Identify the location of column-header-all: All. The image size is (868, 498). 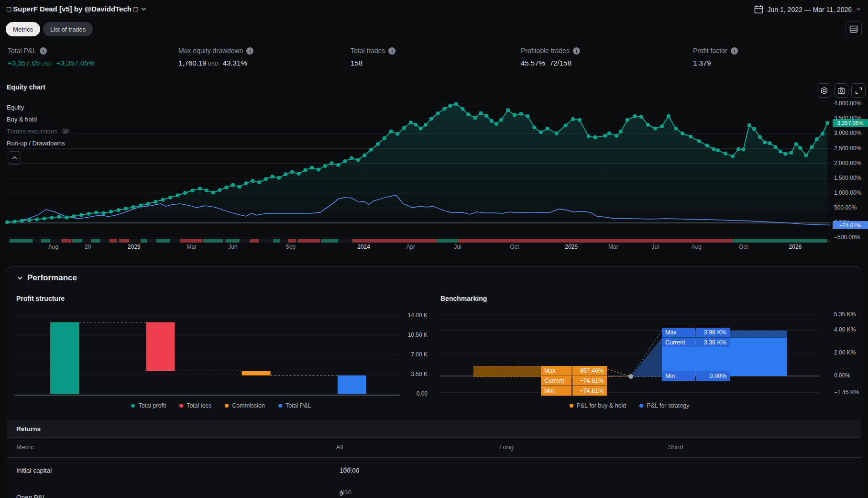
(340, 447).